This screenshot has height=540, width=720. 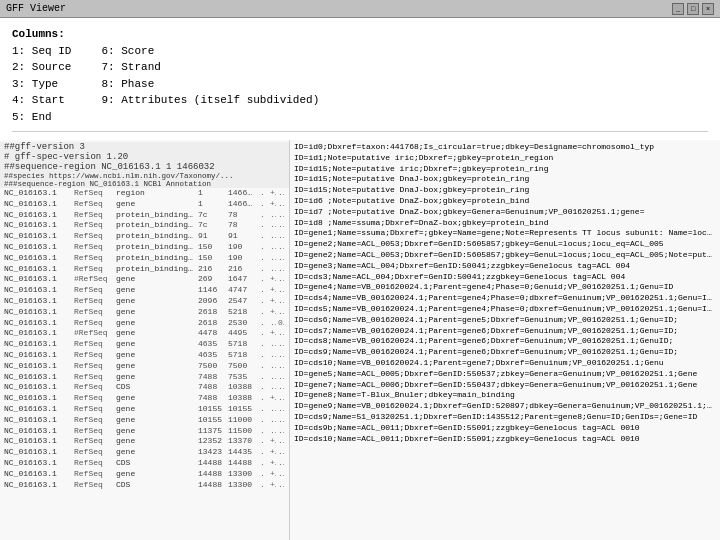 I want to click on table-row: NC_016163.1RefSeqgene11466032.+., so click(x=144, y=204).